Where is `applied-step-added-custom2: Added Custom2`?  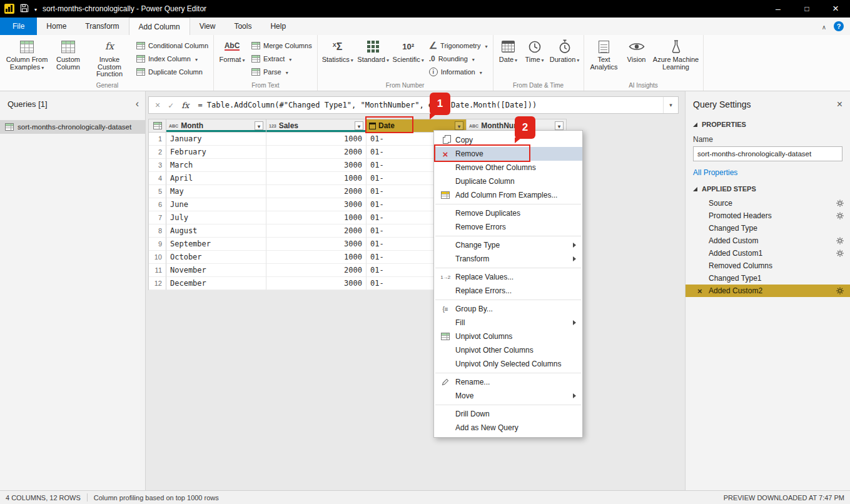
applied-step-added-custom2: Added Custom2 is located at coordinates (768, 291).